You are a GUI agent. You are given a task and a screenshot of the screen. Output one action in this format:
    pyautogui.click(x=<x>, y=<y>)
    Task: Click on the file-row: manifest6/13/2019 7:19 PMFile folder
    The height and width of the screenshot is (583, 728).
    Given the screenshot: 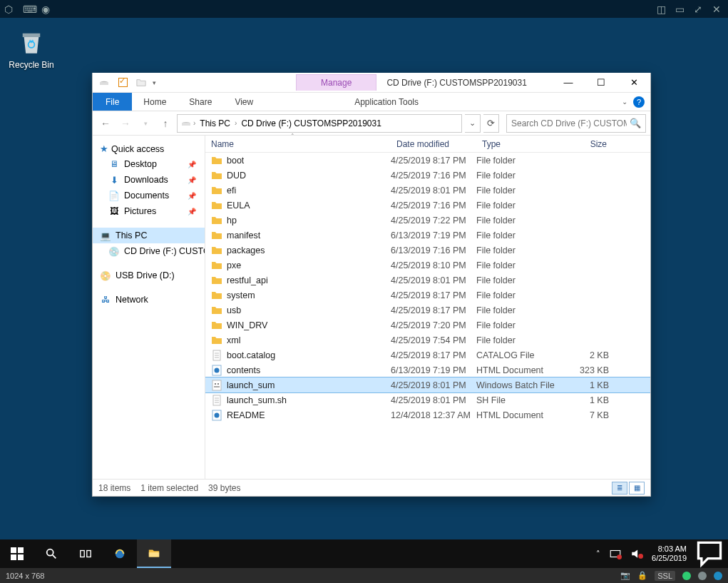 What is the action you would take?
    pyautogui.click(x=428, y=235)
    